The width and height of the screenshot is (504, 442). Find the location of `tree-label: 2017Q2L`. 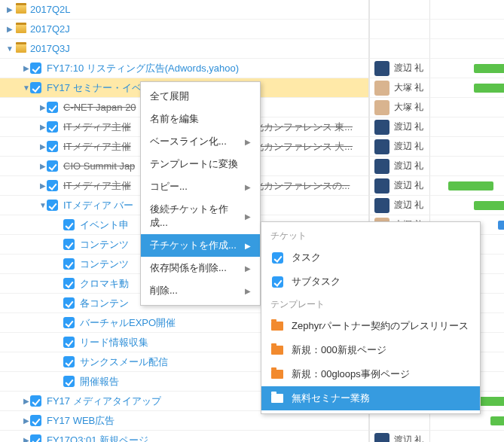

tree-label: 2017Q2L is located at coordinates (50, 9).